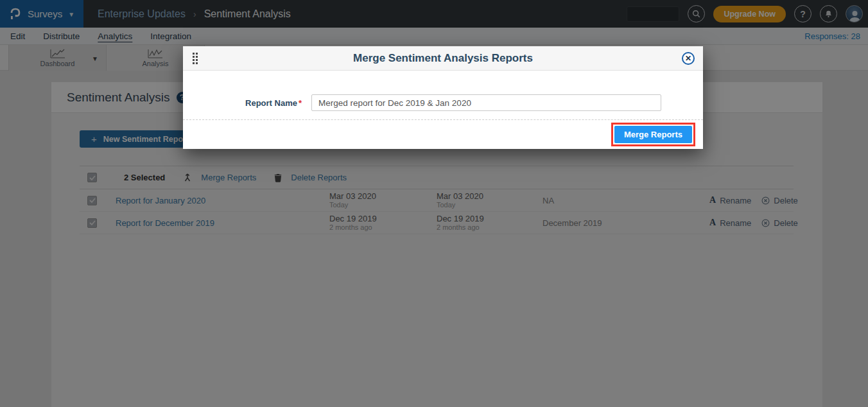  What do you see at coordinates (443, 58) in the screenshot?
I see `modal-header: Merge Sentiment Analysis Reports ✕` at bounding box center [443, 58].